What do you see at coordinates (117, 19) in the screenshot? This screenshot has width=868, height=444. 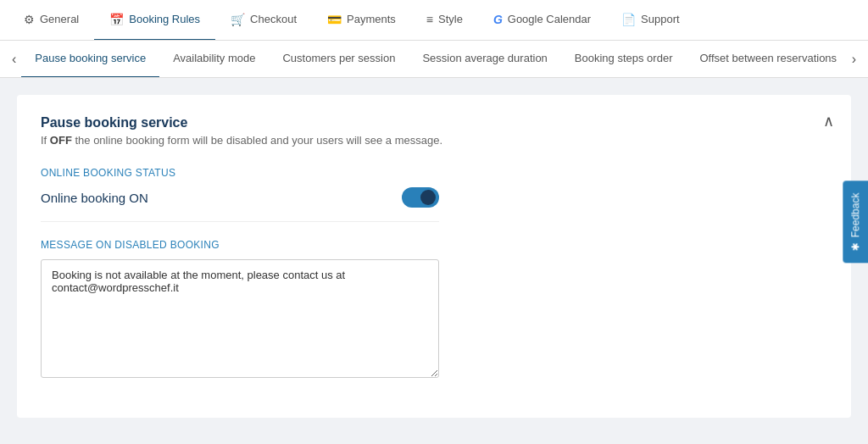 I see `calendar-icon: 📅` at bounding box center [117, 19].